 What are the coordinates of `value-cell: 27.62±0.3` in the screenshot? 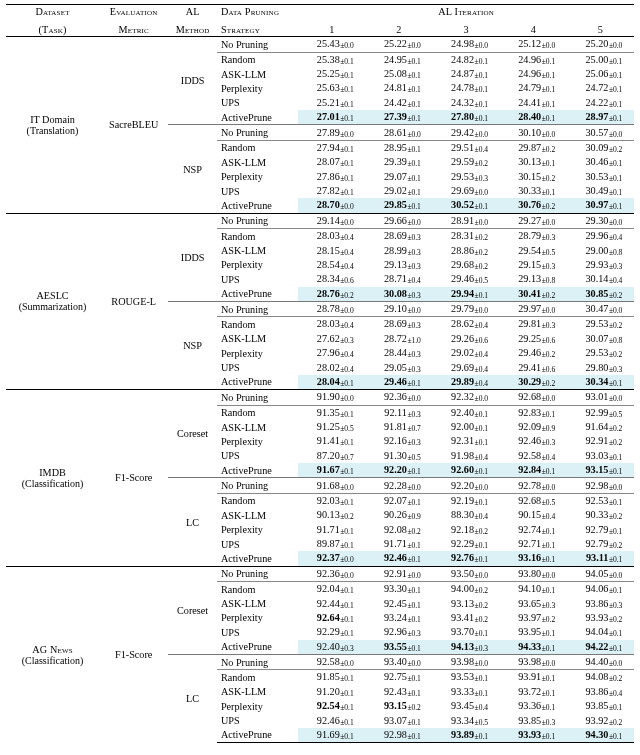 It's located at (332, 339).